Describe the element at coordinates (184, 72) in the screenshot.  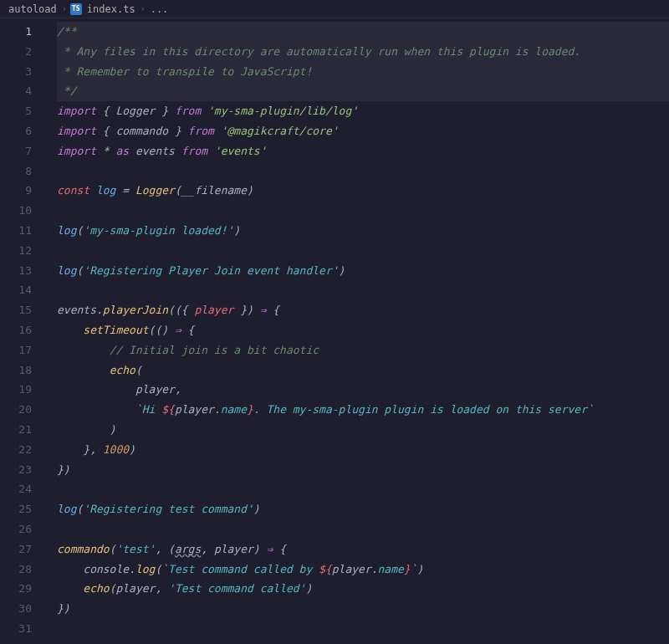
I see `comment-text: * Remember to transpile to JavaScript!` at that location.